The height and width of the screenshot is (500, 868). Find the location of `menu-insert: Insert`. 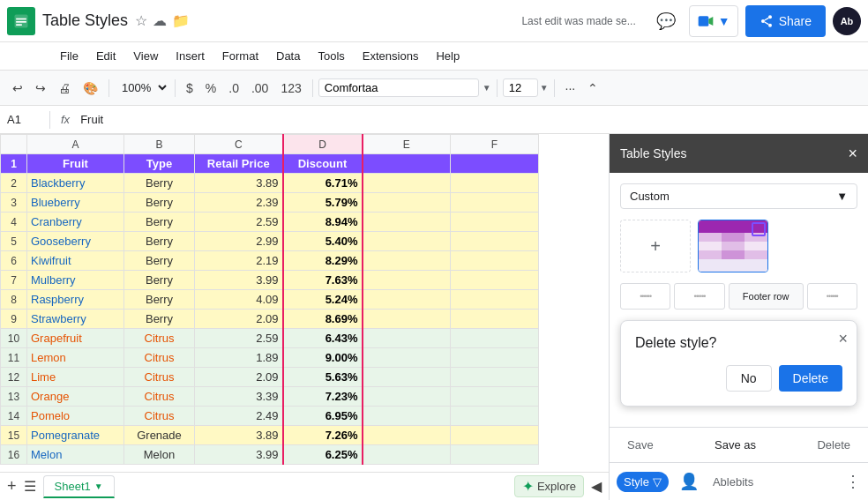

menu-insert: Insert is located at coordinates (191, 56).